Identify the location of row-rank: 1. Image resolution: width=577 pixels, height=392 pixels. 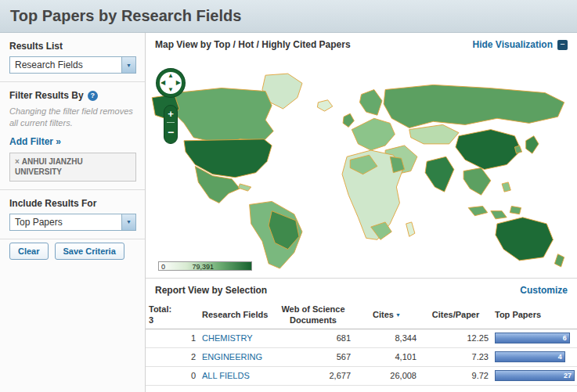
(172, 338).